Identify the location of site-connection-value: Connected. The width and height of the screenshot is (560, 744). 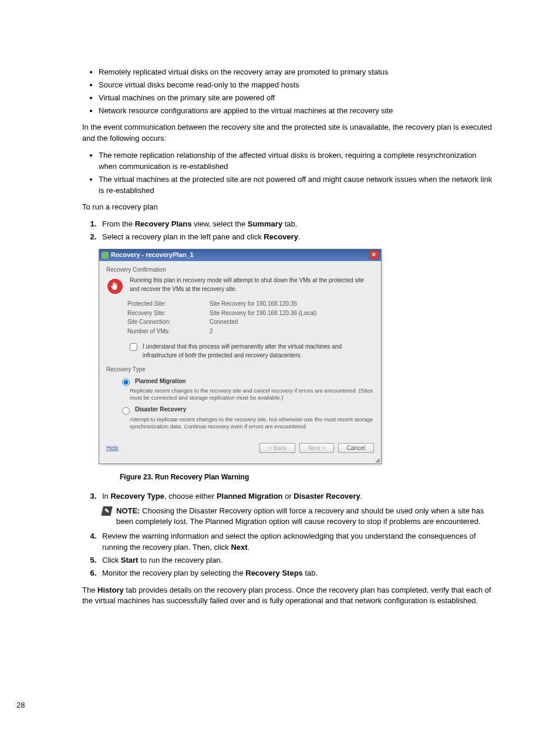
(224, 323).